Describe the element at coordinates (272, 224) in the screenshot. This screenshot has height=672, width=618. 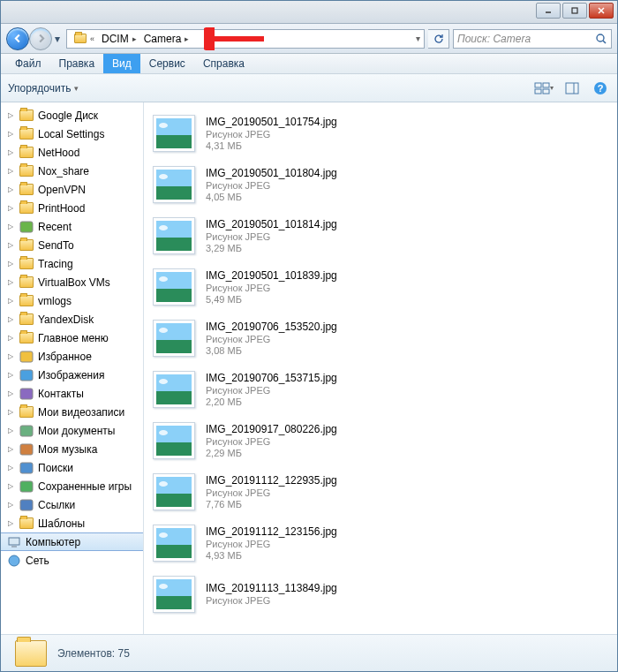
I see `file-name: IMG_20190501_101814.jpg` at that location.